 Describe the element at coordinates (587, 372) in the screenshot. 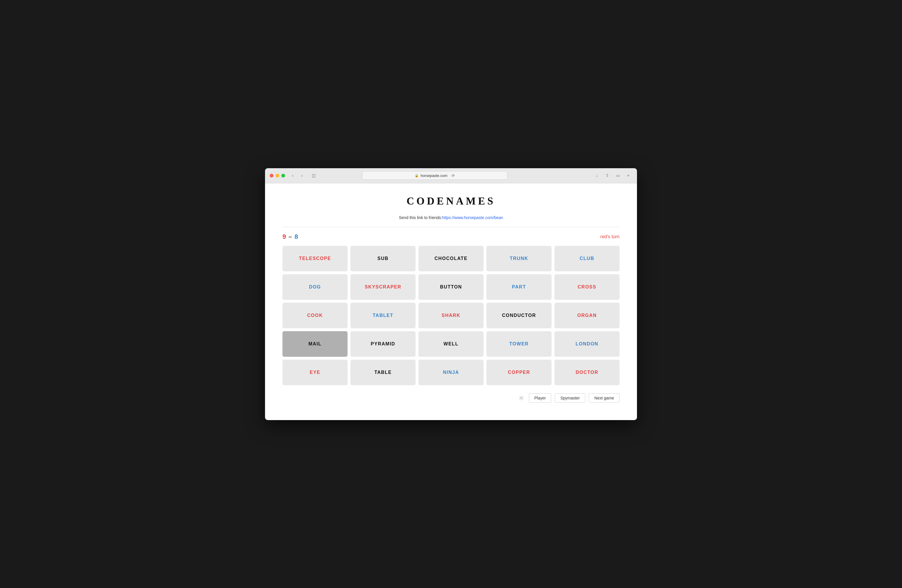

I see `card-doctor: DOCTOR` at that location.